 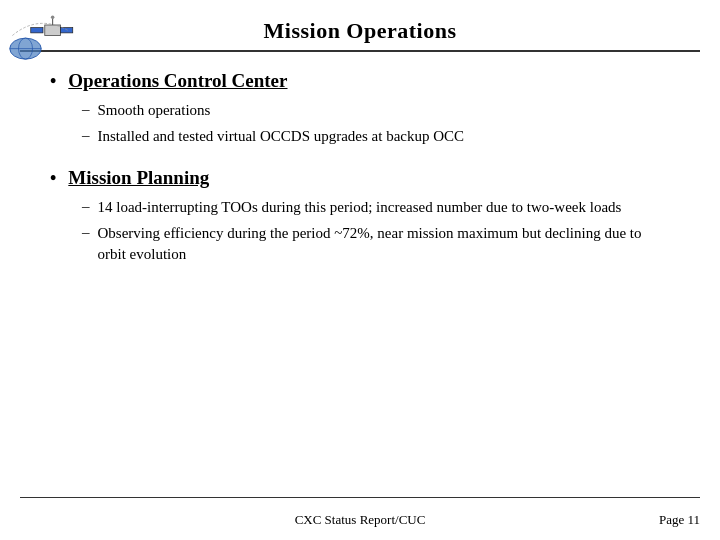 I want to click on footer-center: CXC Status Report/CUC, so click(x=360, y=520).